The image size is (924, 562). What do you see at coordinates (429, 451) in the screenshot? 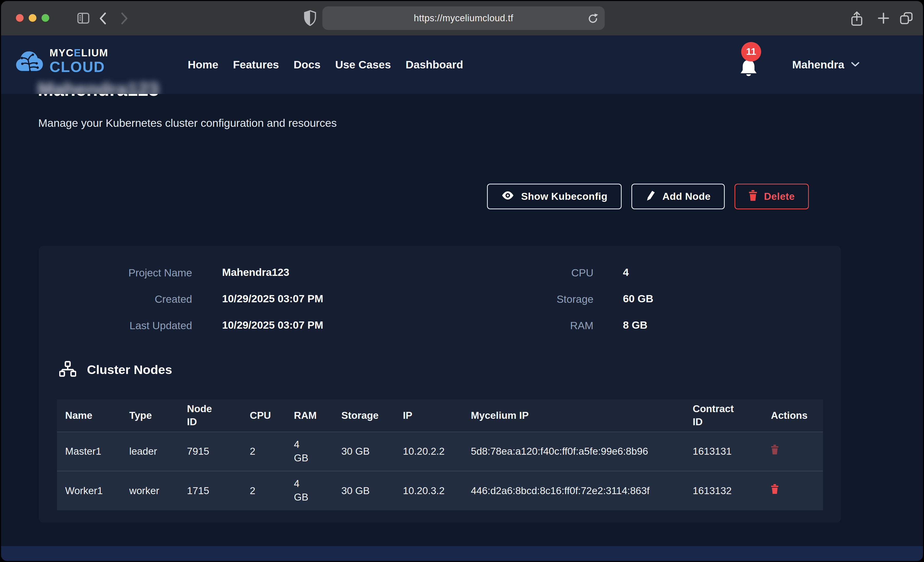
I see `cell-ip: 10.20.2.2` at bounding box center [429, 451].